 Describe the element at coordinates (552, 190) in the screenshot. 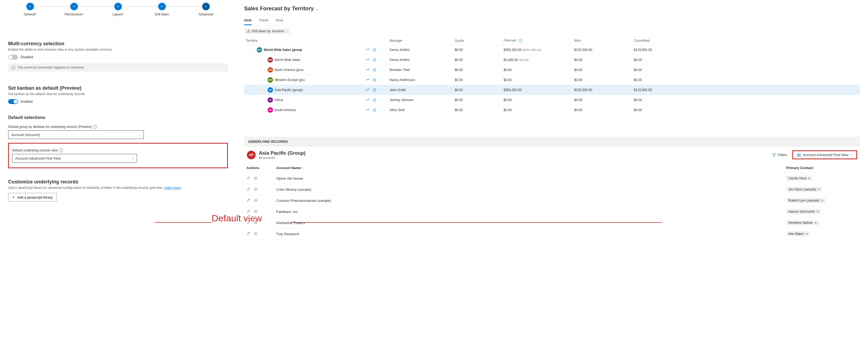

I see `table-row: Coho Winery (sample)Jim Glynn (sample)✕` at that location.